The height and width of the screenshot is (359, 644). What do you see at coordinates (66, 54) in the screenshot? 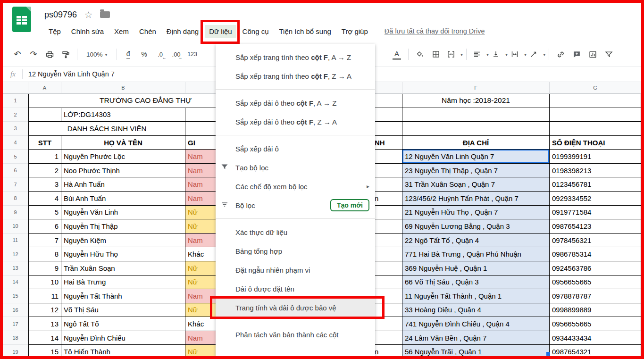
I see `paint-format-button` at bounding box center [66, 54].